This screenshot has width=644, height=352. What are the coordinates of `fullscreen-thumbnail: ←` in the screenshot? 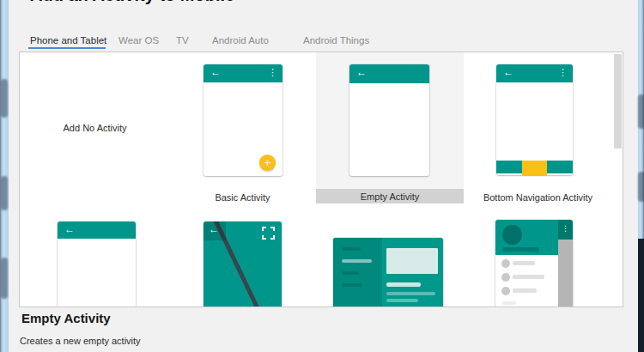 It's located at (242, 264).